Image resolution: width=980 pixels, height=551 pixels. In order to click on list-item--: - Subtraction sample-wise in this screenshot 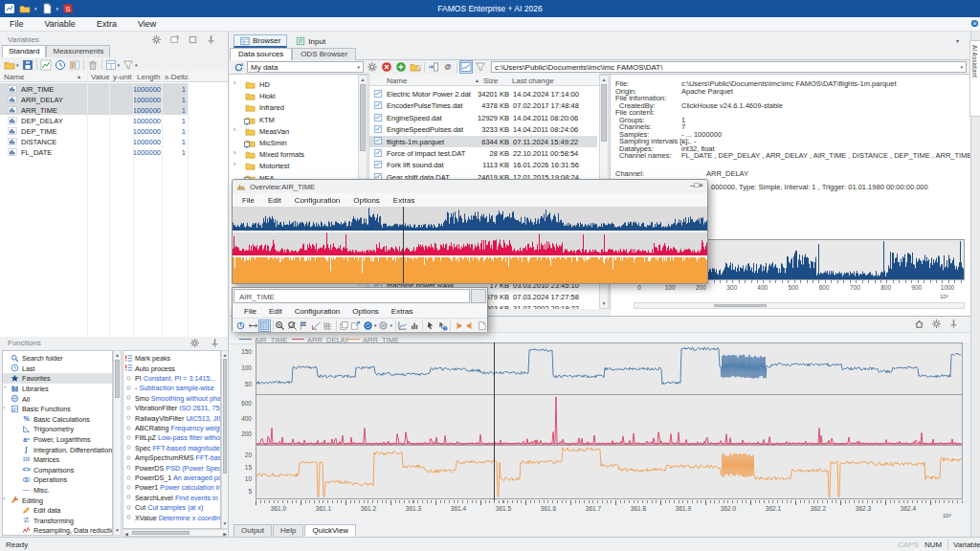, I will do `click(172, 387)`.